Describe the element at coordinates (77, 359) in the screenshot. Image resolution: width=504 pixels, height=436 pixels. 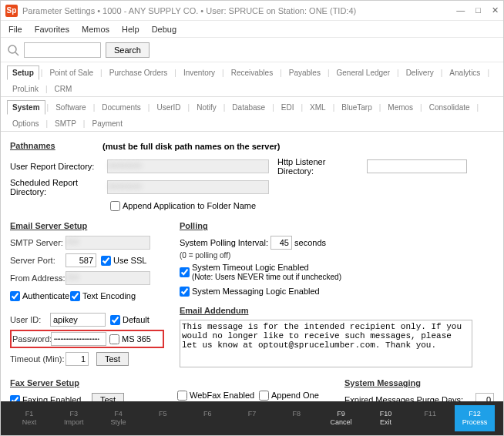
I see `timeout-field` at that location.